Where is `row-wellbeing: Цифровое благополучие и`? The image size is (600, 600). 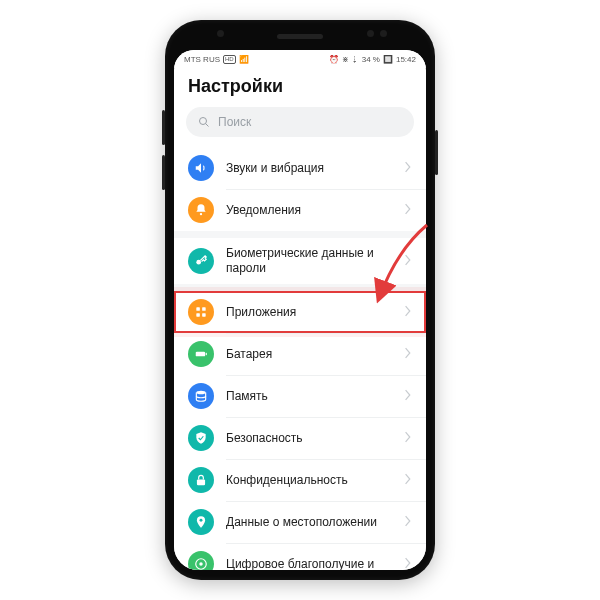 row-wellbeing: Цифровое благополучие и is located at coordinates (300, 556).